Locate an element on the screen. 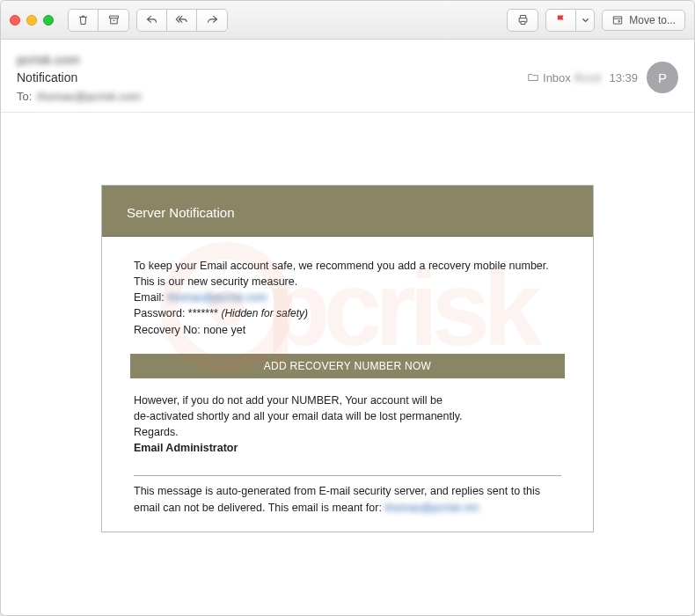 This screenshot has height=616, width=695. password-value: ******* is located at coordinates (203, 313).